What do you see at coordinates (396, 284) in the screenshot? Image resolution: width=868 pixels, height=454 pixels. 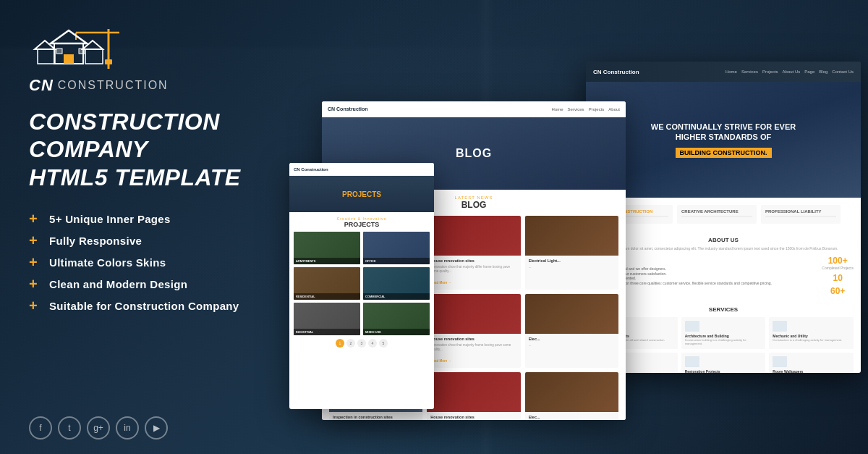 I see `front-project-4: COMMERCIAL` at bounding box center [396, 284].